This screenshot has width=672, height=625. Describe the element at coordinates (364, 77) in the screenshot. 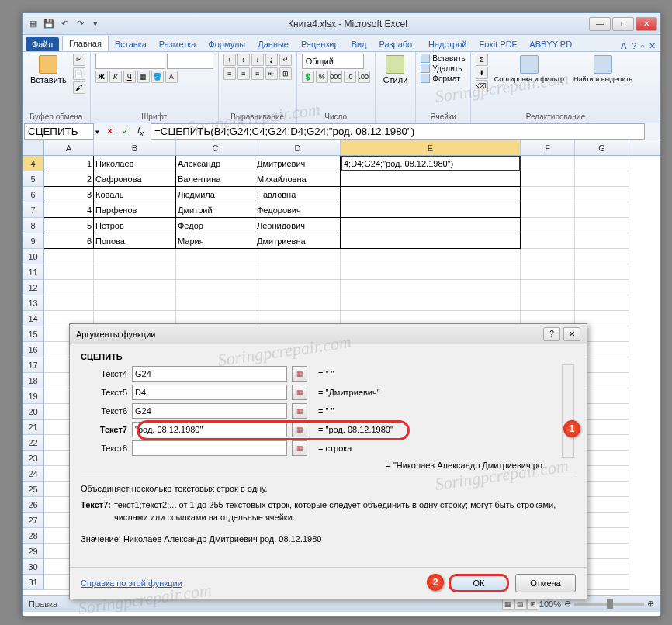

I see `dec-decimal-icon: .00` at that location.